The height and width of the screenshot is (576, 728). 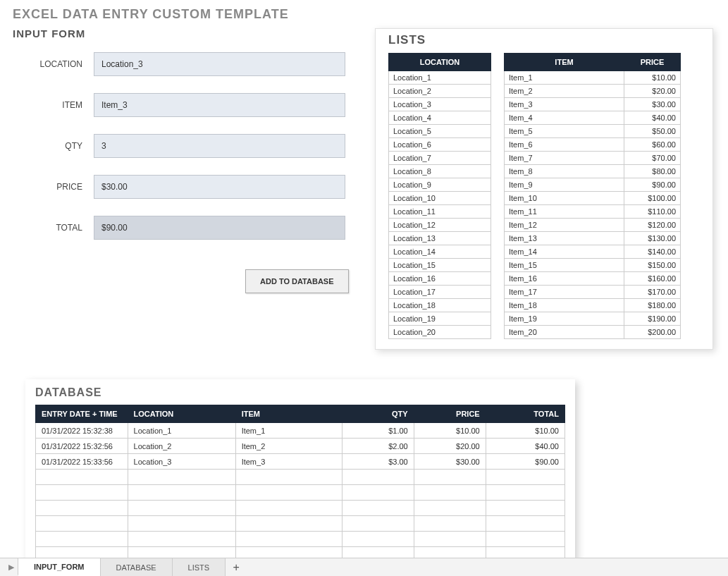 I want to click on input-price: $30.00, so click(x=220, y=187).